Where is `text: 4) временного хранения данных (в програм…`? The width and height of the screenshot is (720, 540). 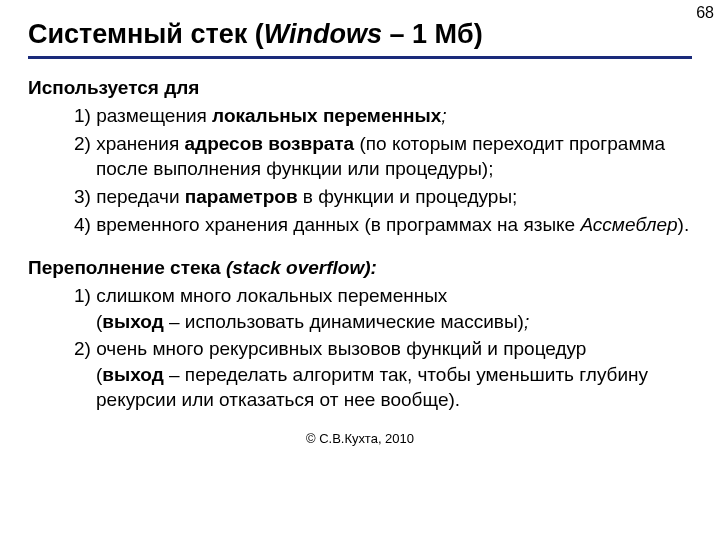 text: 4) временного хранения данных (в програм… is located at coordinates (327, 224).